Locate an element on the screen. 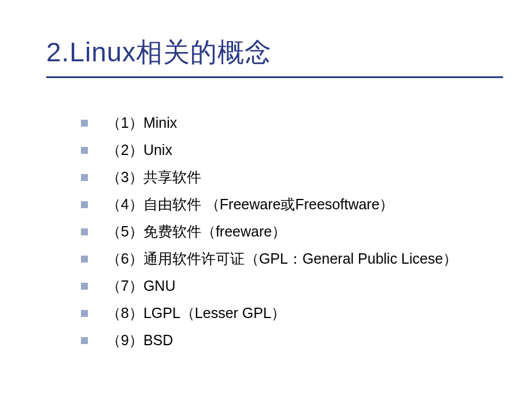  item-text: （6）通用软件许可证（GPL：General Public Licese） is located at coordinates (282, 259).